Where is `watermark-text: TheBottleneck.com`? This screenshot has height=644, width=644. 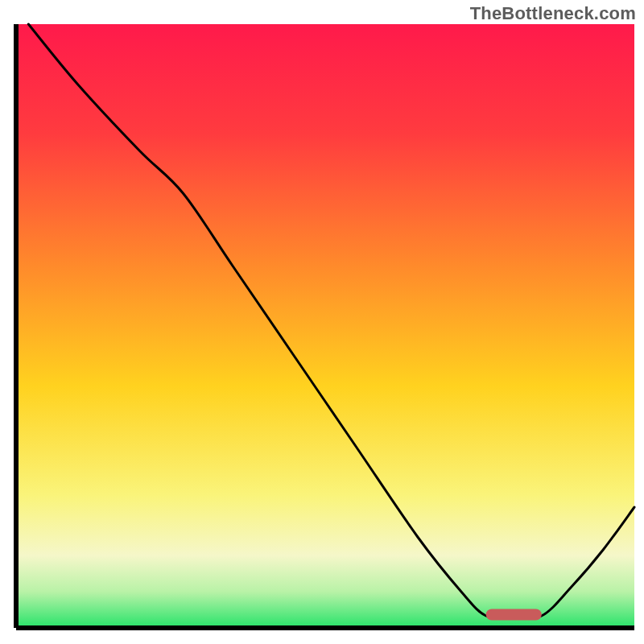
watermark-text: TheBottleneck.com is located at coordinates (553, 14).